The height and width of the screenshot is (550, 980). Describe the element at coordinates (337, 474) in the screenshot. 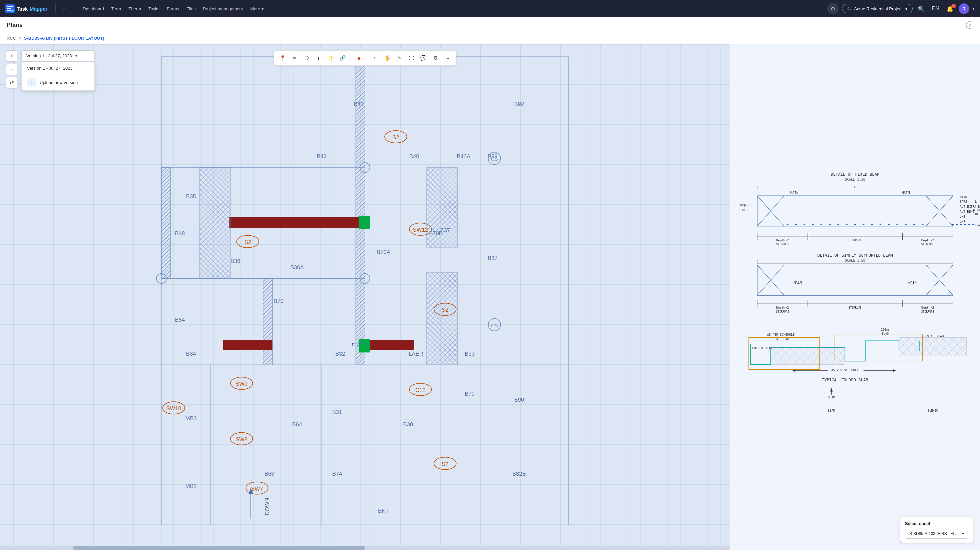

I see `svg-text: B74` at that location.